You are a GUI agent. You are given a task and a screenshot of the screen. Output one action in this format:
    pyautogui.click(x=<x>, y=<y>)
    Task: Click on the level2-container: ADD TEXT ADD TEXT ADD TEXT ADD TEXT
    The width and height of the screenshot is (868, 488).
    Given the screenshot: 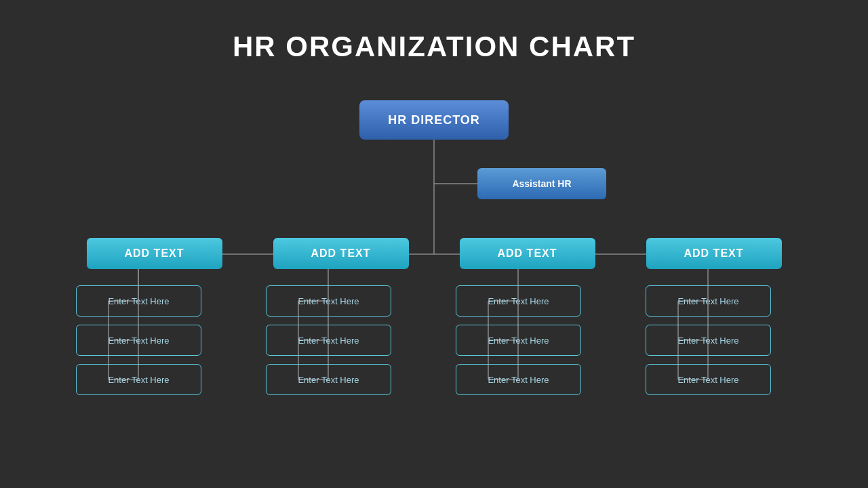 What is the action you would take?
    pyautogui.click(x=434, y=253)
    